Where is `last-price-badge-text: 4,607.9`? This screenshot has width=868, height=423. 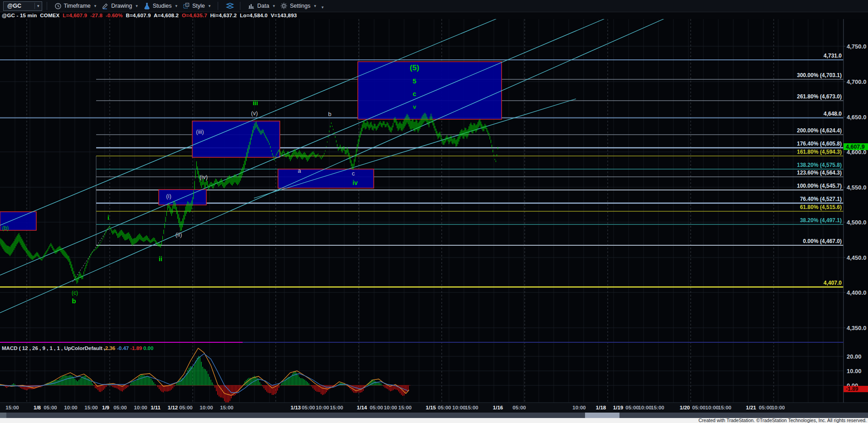 last-price-badge-text: 4,607.9 is located at coordinates (855, 147).